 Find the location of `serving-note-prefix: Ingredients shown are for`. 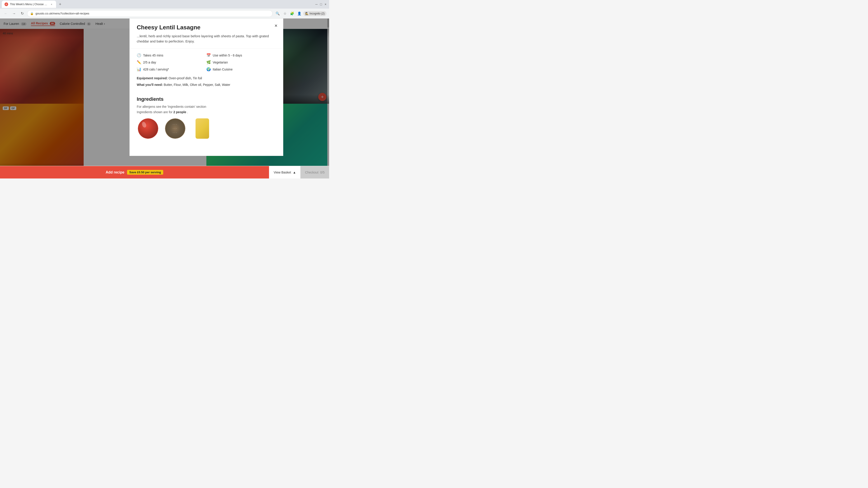

serving-note-prefix: Ingredients shown are for is located at coordinates (155, 112).